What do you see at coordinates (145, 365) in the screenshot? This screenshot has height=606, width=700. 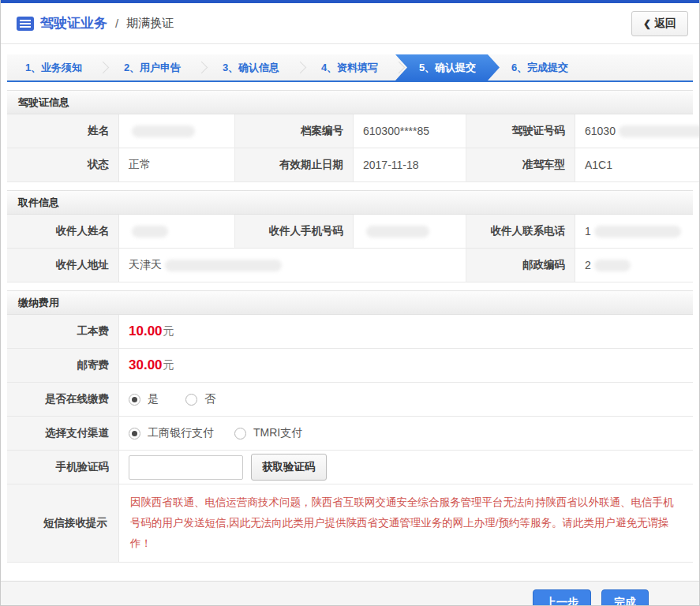 I see `postage-fee-amount: 30.00` at bounding box center [145, 365].